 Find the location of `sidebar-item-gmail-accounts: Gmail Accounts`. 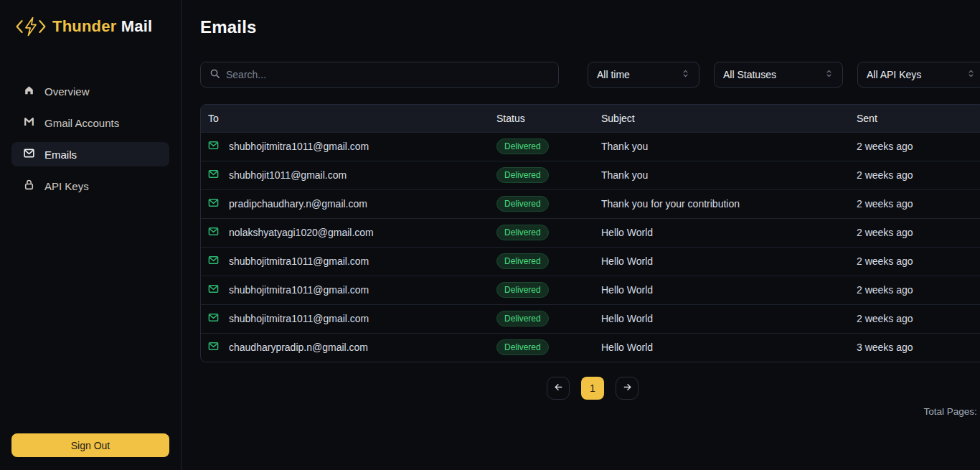

sidebar-item-gmail-accounts: Gmail Accounts is located at coordinates (90, 123).